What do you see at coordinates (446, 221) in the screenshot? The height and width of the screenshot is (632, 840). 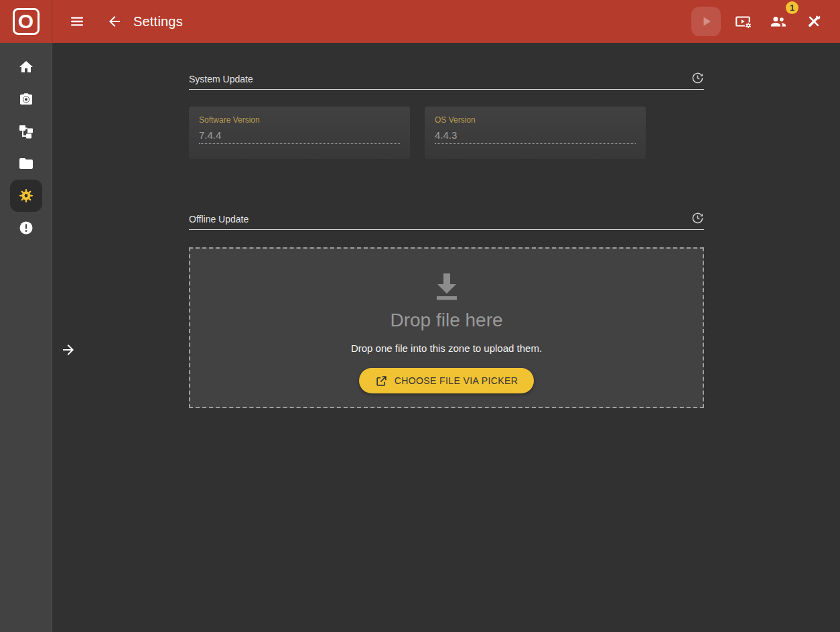 I see `offline-update-header: Offline Update` at bounding box center [446, 221].